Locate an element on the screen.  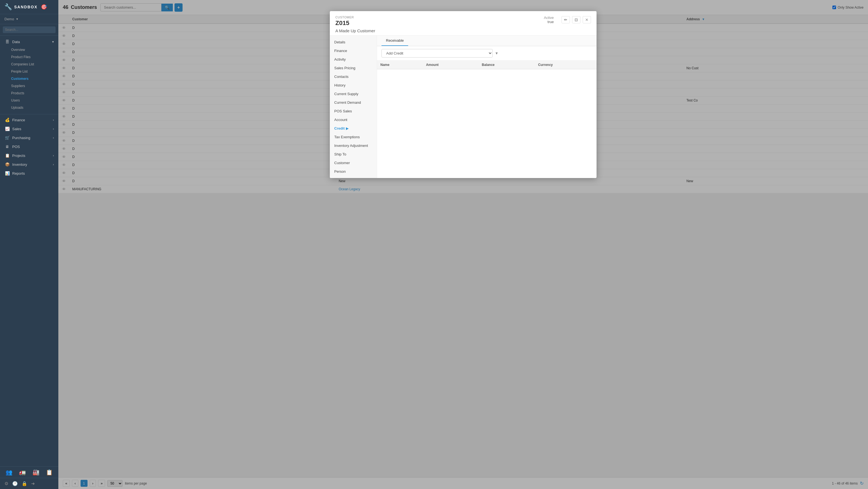
credit-active-arrow-icon: ▶ is located at coordinates (347, 128).